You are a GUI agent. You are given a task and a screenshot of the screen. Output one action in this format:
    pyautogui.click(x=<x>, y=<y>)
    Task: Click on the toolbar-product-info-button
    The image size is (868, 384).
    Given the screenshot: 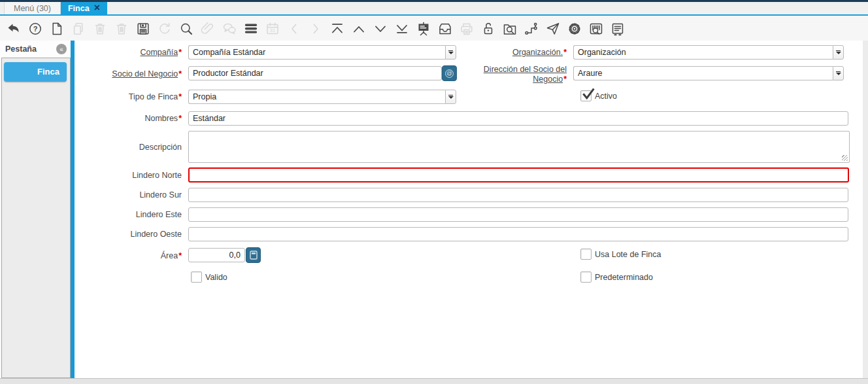 What is the action you would take?
    pyautogui.click(x=596, y=29)
    